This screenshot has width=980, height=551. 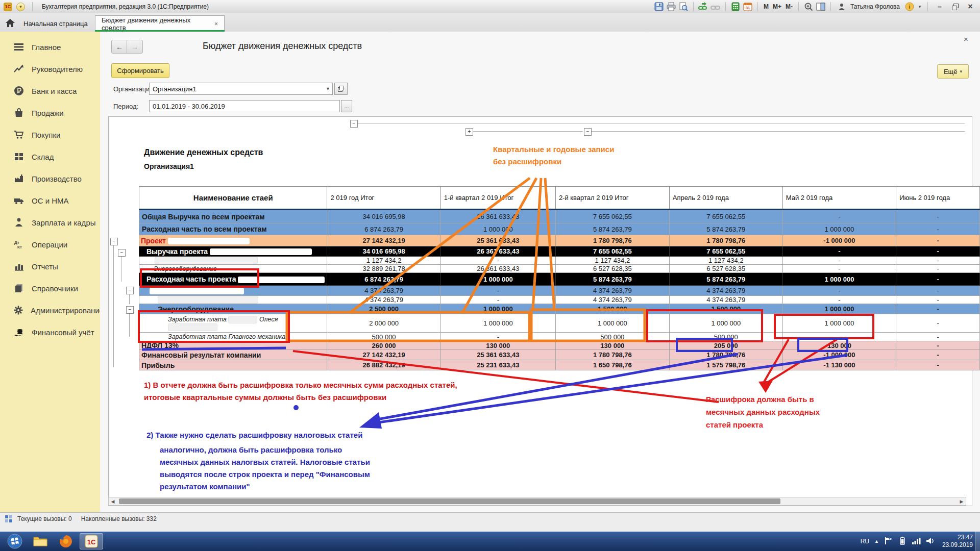 I want to click on language-indicator: RU, so click(x=865, y=541).